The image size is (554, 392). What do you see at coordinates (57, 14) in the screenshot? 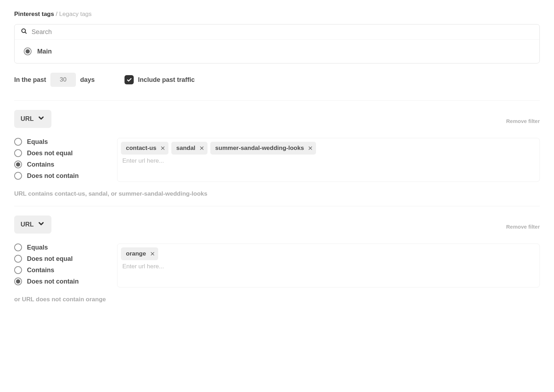
I see `breadcrumb-sep: /` at bounding box center [57, 14].